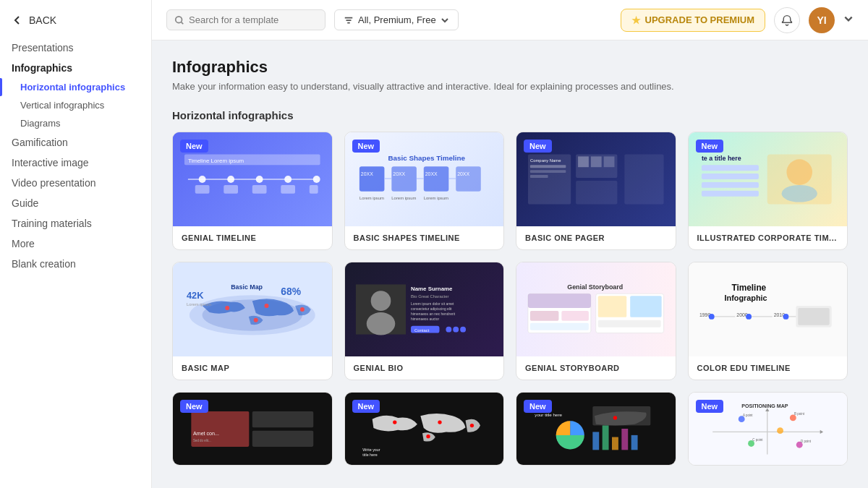 The height and width of the screenshot is (488, 868). What do you see at coordinates (425, 320) in the screenshot?
I see `svg-text: himenaeos auctor` at bounding box center [425, 320].